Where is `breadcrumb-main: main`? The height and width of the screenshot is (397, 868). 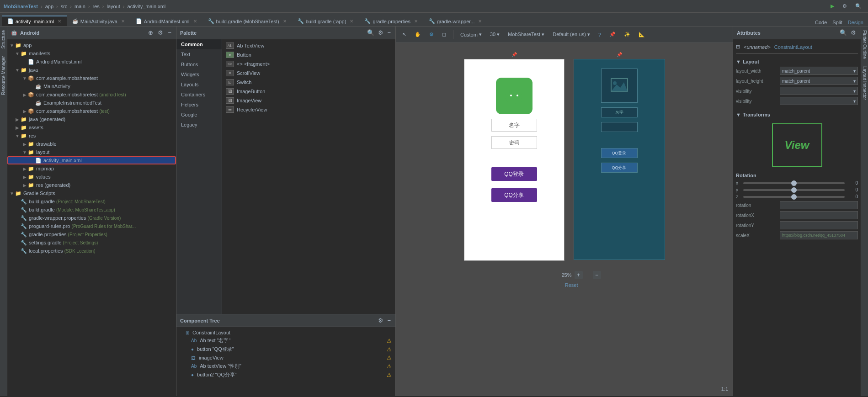 breadcrumb-main: main is located at coordinates (80, 6).